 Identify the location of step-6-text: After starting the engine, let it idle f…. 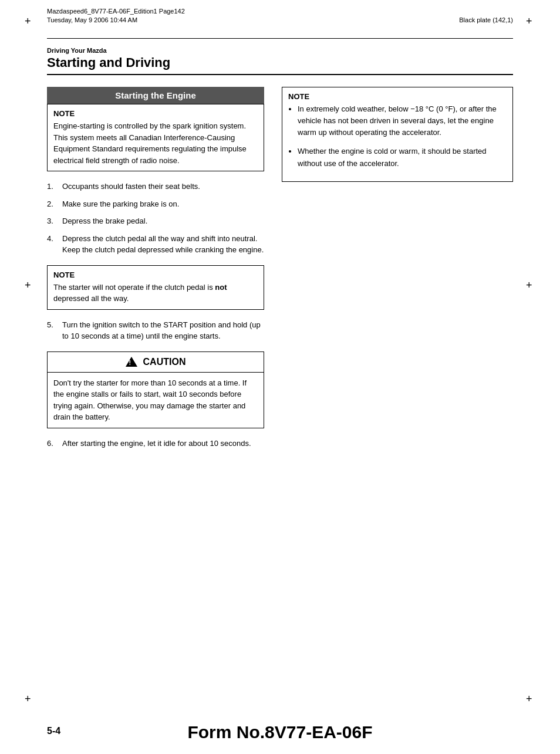
(163, 444).